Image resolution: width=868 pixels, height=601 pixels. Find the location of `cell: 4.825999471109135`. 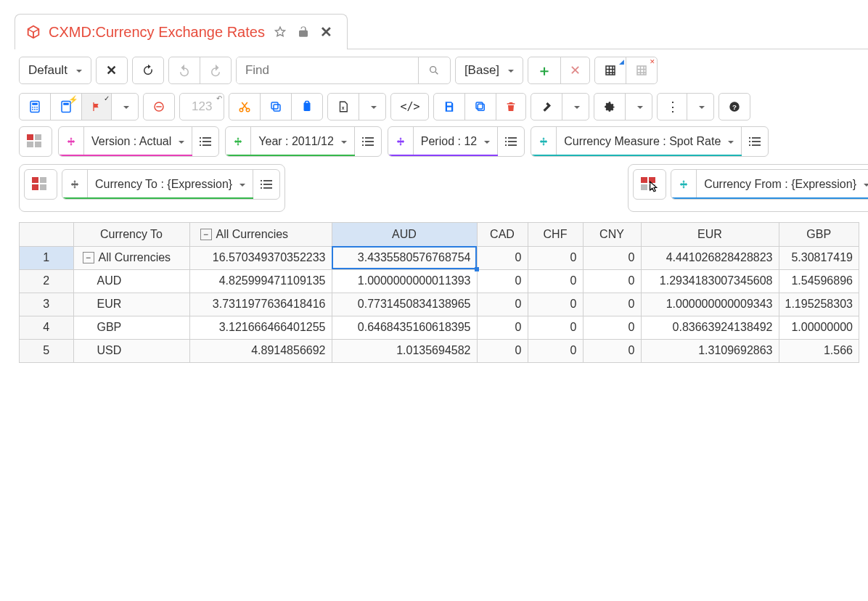

cell: 4.825999471109135 is located at coordinates (261, 281).